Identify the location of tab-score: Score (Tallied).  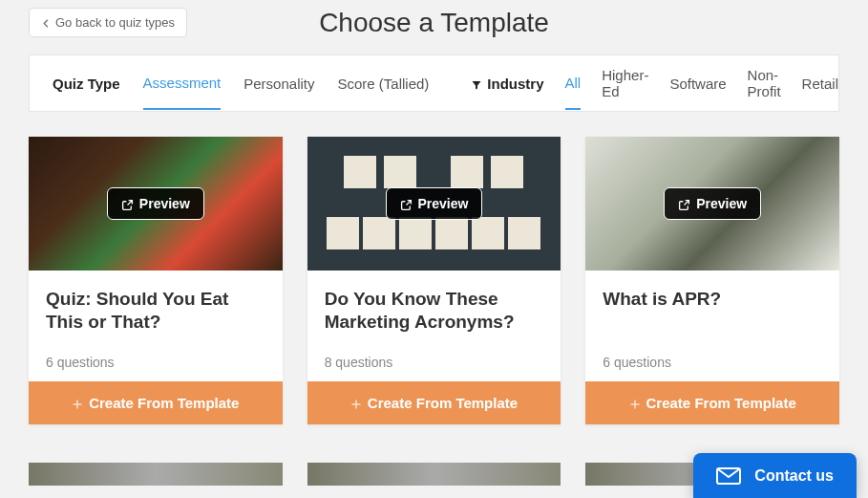
(383, 84).